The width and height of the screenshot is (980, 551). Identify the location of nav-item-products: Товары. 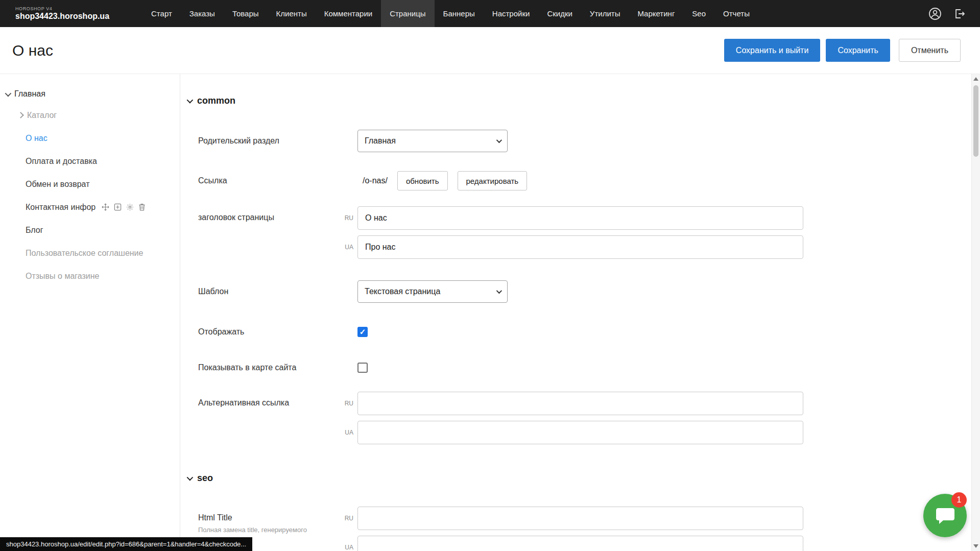
(246, 13).